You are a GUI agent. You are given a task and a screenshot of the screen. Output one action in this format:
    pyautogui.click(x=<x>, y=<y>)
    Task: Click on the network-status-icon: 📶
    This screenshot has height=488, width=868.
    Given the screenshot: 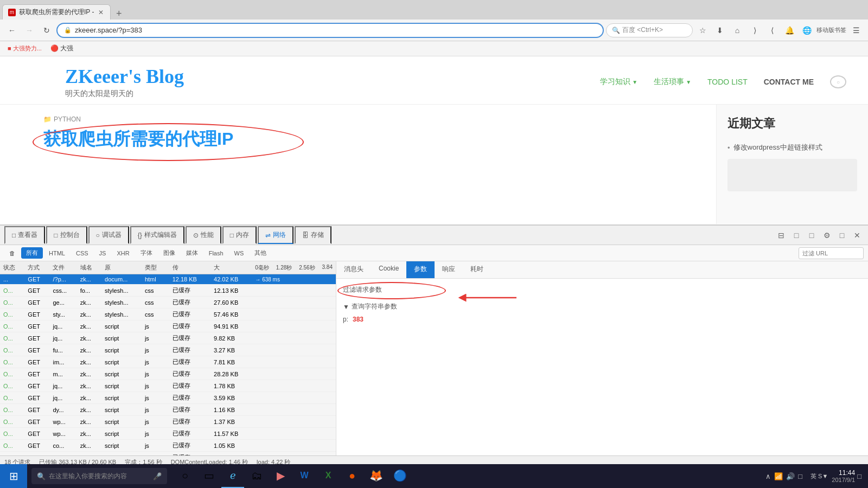 What is the action you would take?
    pyautogui.click(x=778, y=476)
    